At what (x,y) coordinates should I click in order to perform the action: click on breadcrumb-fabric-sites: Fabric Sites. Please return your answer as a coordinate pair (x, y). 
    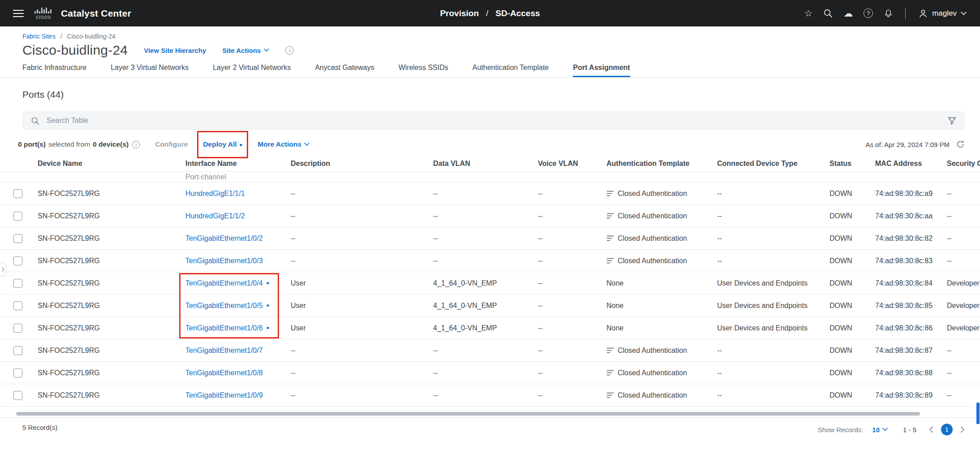
    Looking at the image, I should click on (39, 36).